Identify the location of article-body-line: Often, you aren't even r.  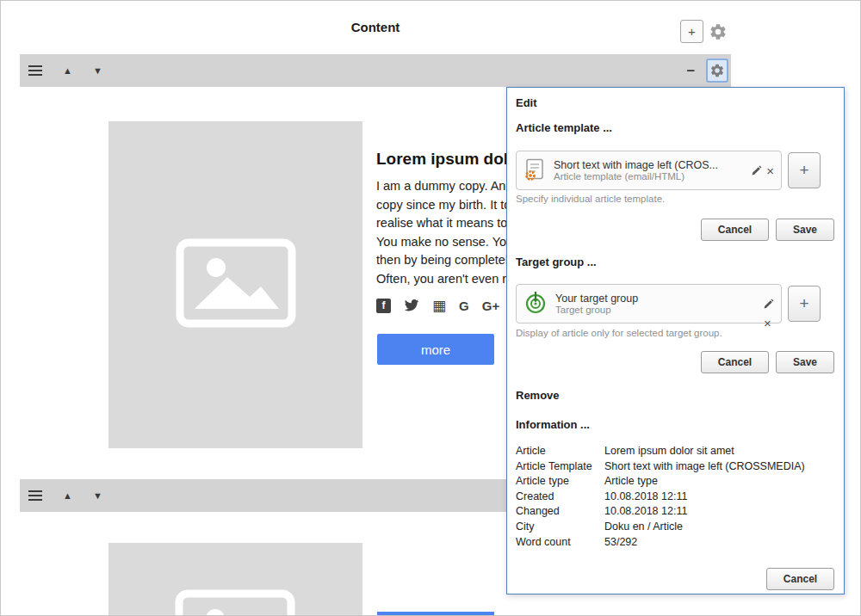
(443, 280).